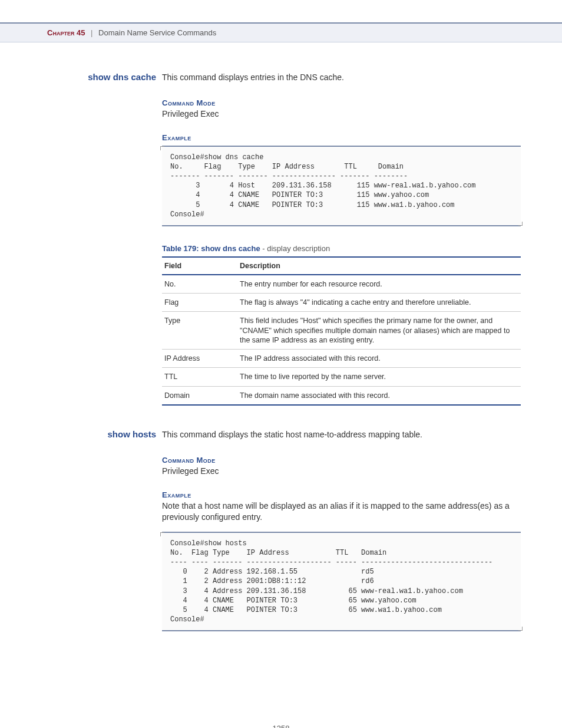 Image resolution: width=562 pixels, height=728 pixels. What do you see at coordinates (342, 186) in the screenshot?
I see `console-output-block: Console#show dns cache No. Flag Type IP …` at bounding box center [342, 186].